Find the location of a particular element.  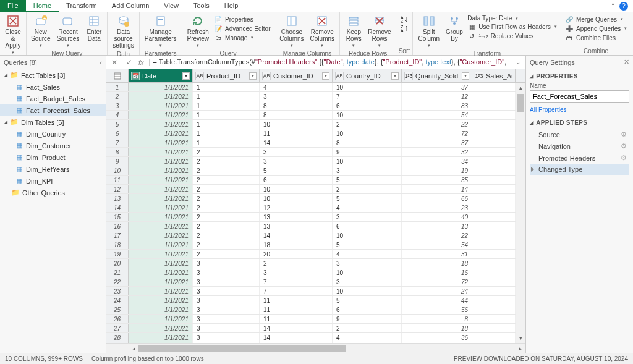

row-number: 9 is located at coordinates (117, 161).